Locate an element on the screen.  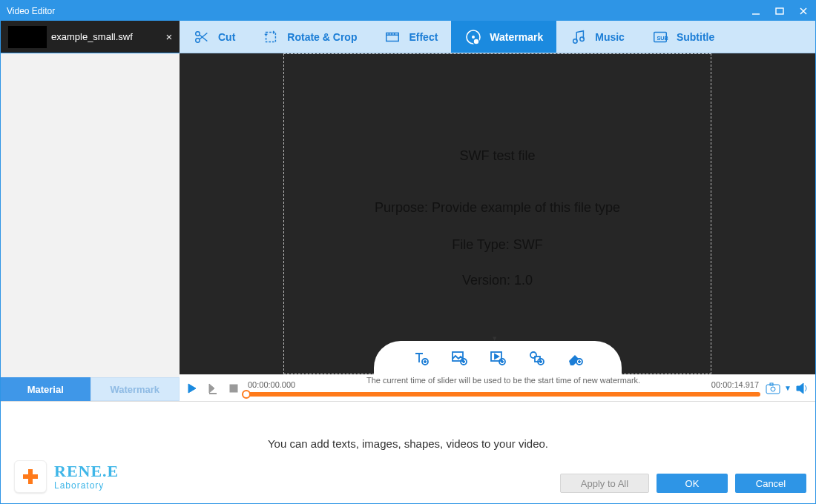
brand-logo: RENE.E Laboratory is located at coordinates (67, 477).